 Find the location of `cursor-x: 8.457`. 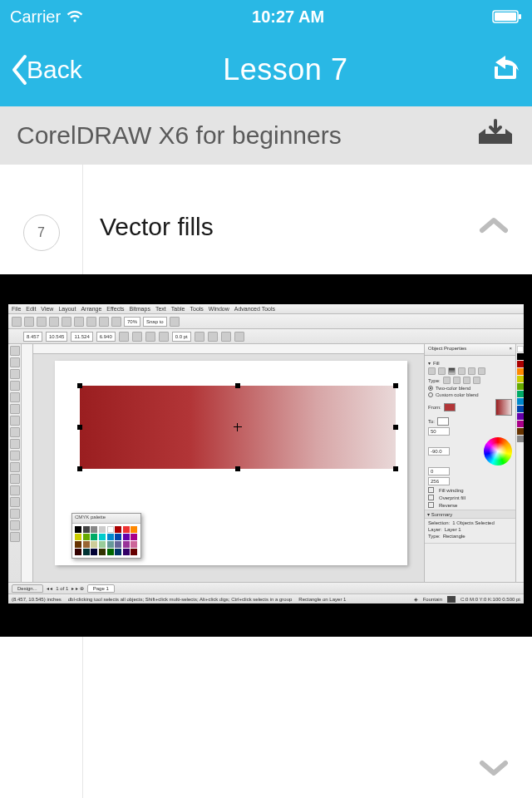

cursor-x: 8.457 is located at coordinates (20, 599).